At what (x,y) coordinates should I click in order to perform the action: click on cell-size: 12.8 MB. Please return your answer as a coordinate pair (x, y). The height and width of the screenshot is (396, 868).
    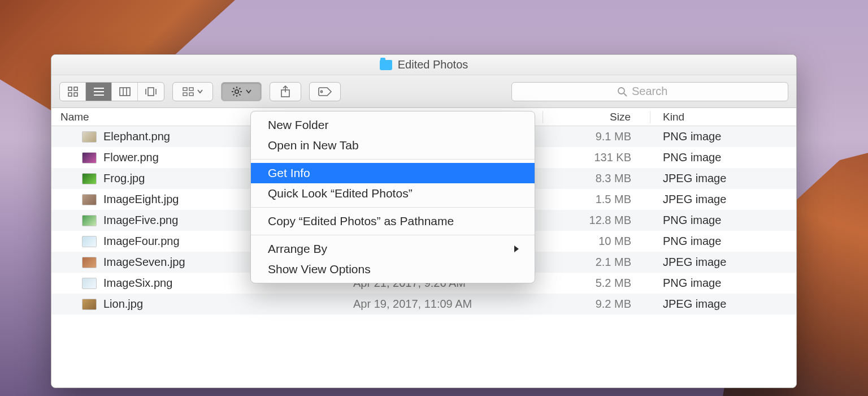
    Looking at the image, I should click on (597, 221).